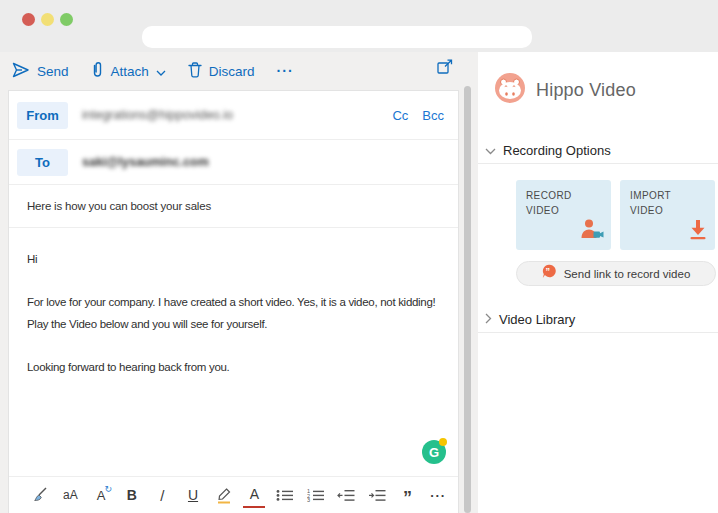  What do you see at coordinates (337, 37) in the screenshot?
I see `address-bar-input` at bounding box center [337, 37].